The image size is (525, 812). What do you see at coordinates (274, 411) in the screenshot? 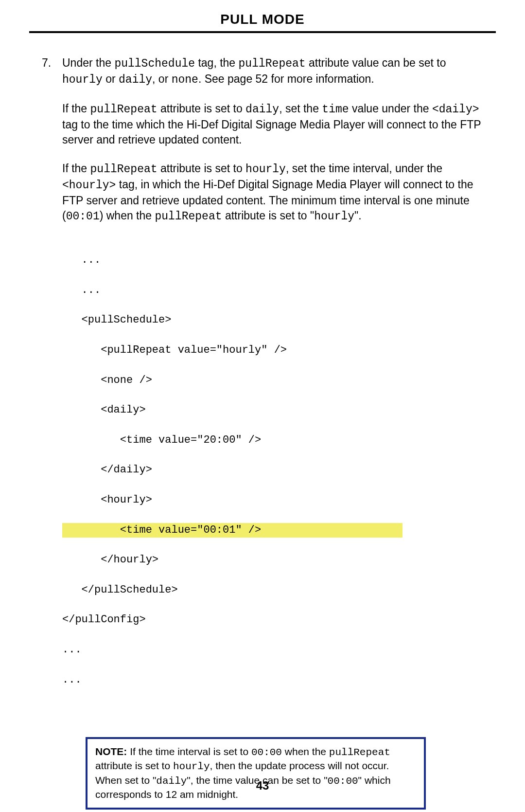
I see `code-line: <daily>` at bounding box center [274, 411].